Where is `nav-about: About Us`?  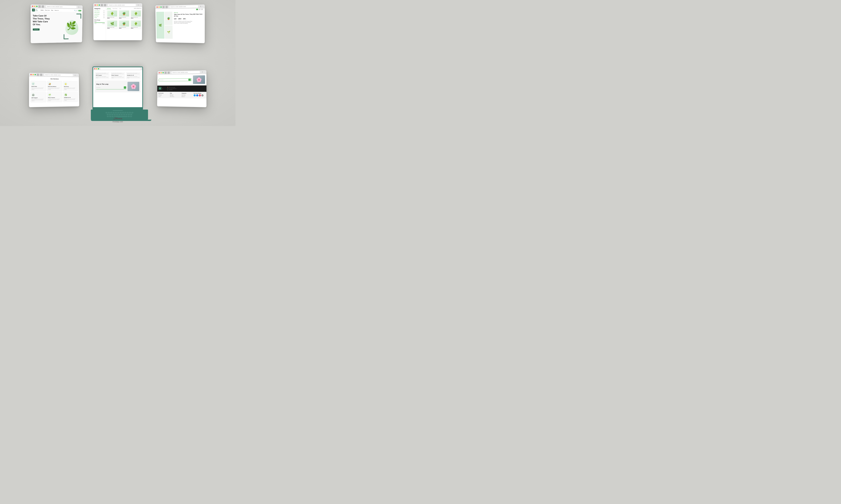 nav-about: About Us is located at coordinates (56, 10).